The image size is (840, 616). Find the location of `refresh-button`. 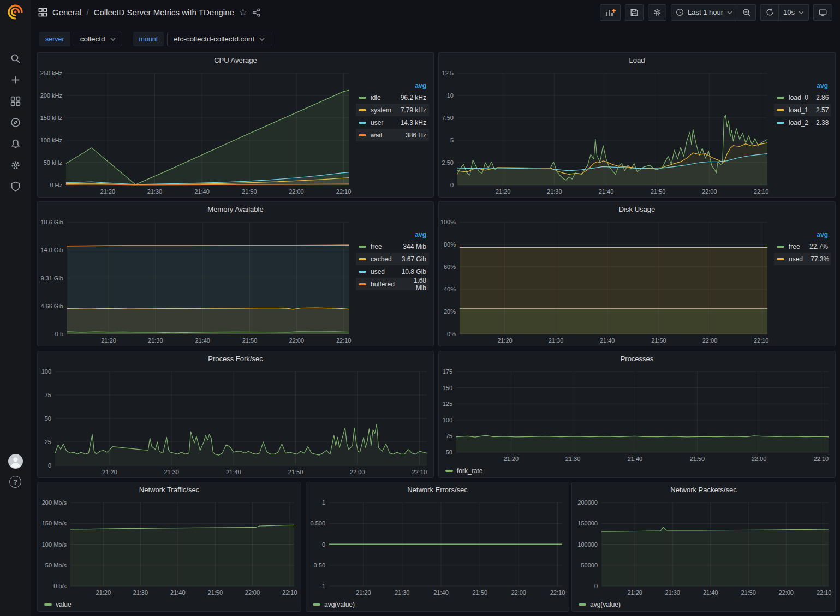

refresh-button is located at coordinates (770, 13).